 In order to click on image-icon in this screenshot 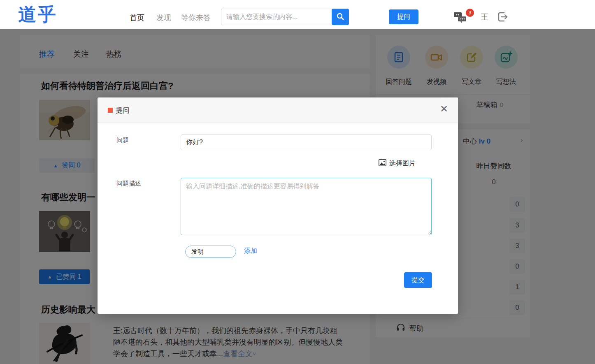, I will do `click(383, 164)`.